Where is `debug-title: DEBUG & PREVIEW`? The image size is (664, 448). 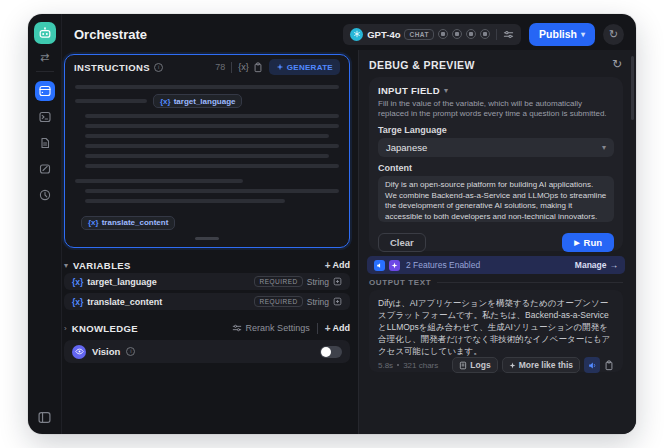 debug-title: DEBUG & PREVIEW is located at coordinates (422, 65).